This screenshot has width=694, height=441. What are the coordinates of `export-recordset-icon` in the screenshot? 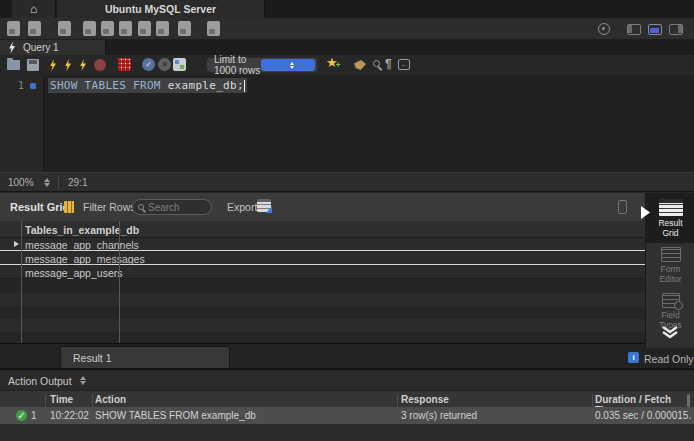 It's located at (264, 206).